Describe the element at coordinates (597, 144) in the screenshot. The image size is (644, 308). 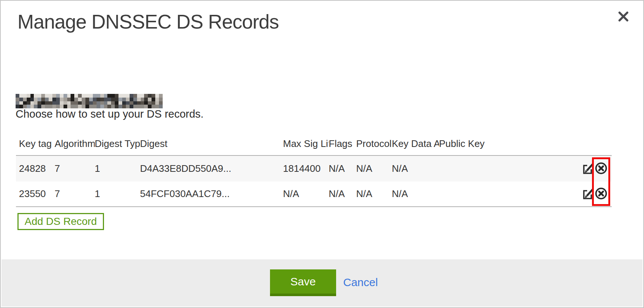
I see `column-header-actions` at that location.